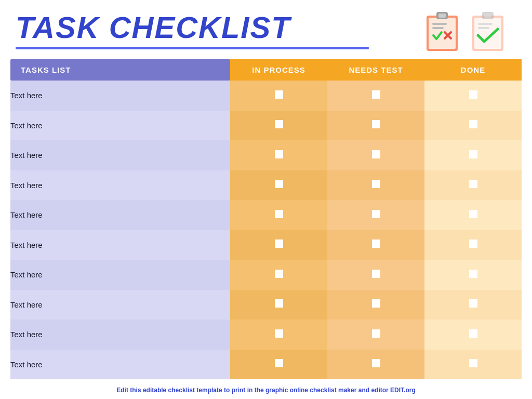  I want to click on table-header-row: TASKS LIST IN PROCESS NEEDS TEST DONE, so click(266, 70).